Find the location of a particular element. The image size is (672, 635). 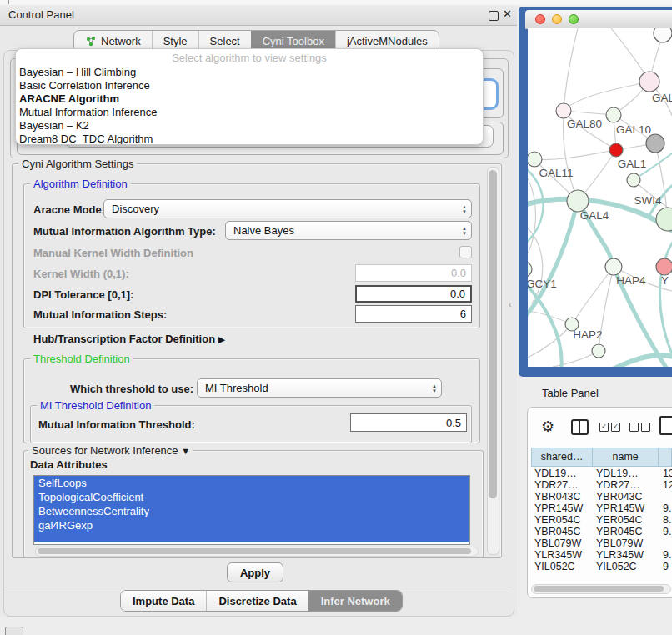

table-panel-title: Table Panel is located at coordinates (570, 393).